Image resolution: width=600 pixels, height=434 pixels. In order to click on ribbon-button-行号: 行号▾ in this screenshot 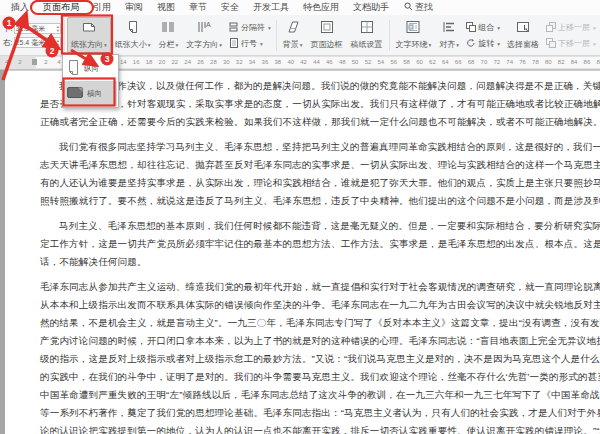, I will do `click(250, 44)`.